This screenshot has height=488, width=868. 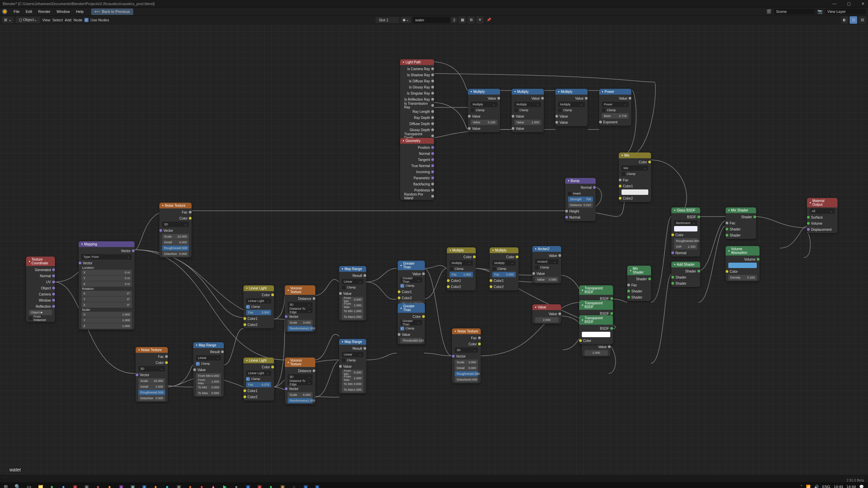 I want to click on menu-render: Render, so click(x=44, y=12).